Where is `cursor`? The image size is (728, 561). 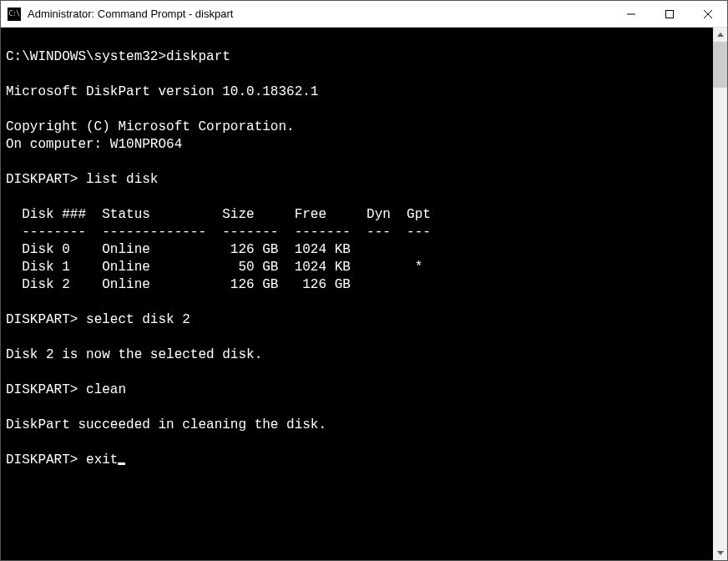
cursor is located at coordinates (122, 464).